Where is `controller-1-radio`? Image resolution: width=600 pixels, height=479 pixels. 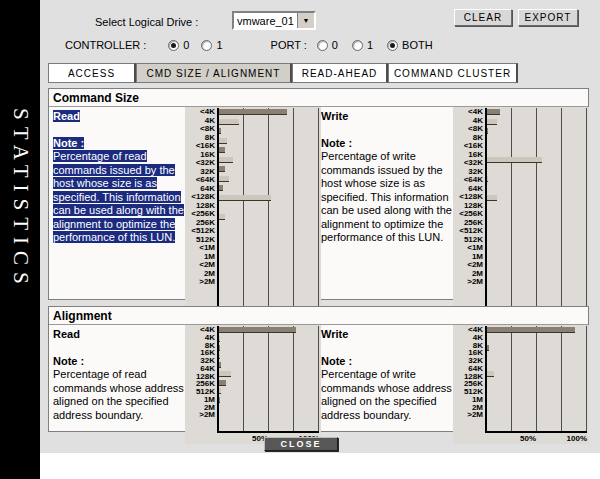
controller-1-radio is located at coordinates (206, 46).